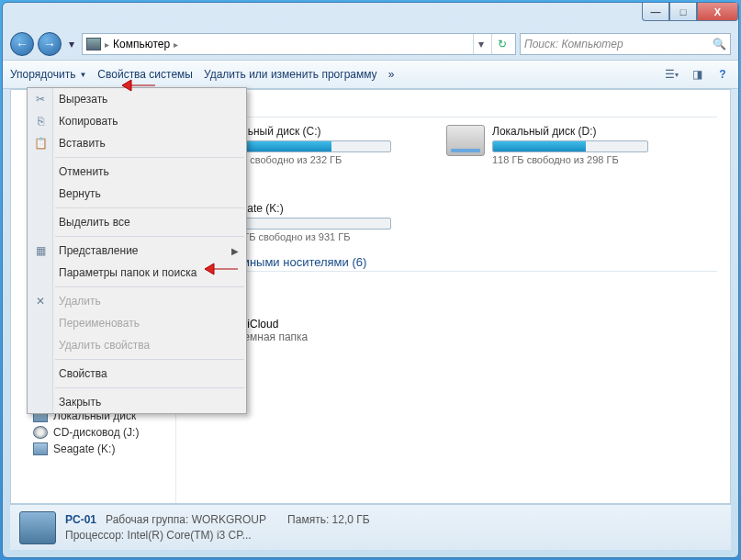 Image resolution: width=741 pixels, height=560 pixels. I want to click on close-button: X, so click(718, 12).